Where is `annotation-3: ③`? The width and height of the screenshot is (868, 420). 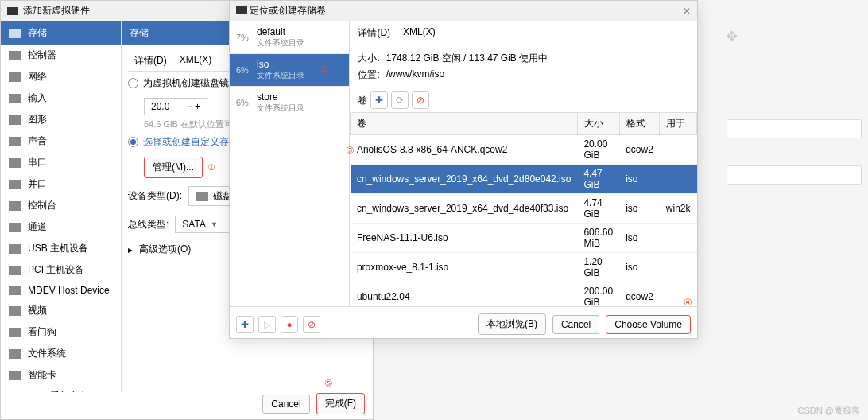
annotation-3: ③ is located at coordinates (350, 150).